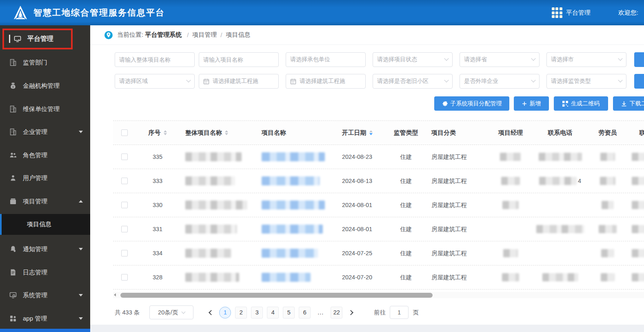 Image resolution: width=644 pixels, height=332 pixels. Describe the element at coordinates (45, 132) in the screenshot. I see `sidebar-item-enterprise: 企业管理` at that location.